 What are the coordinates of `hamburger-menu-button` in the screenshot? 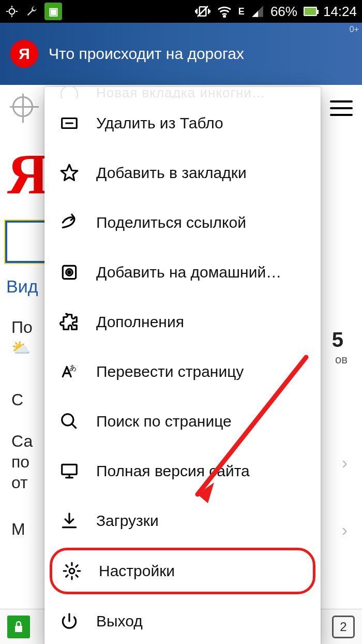 It's located at (341, 108).